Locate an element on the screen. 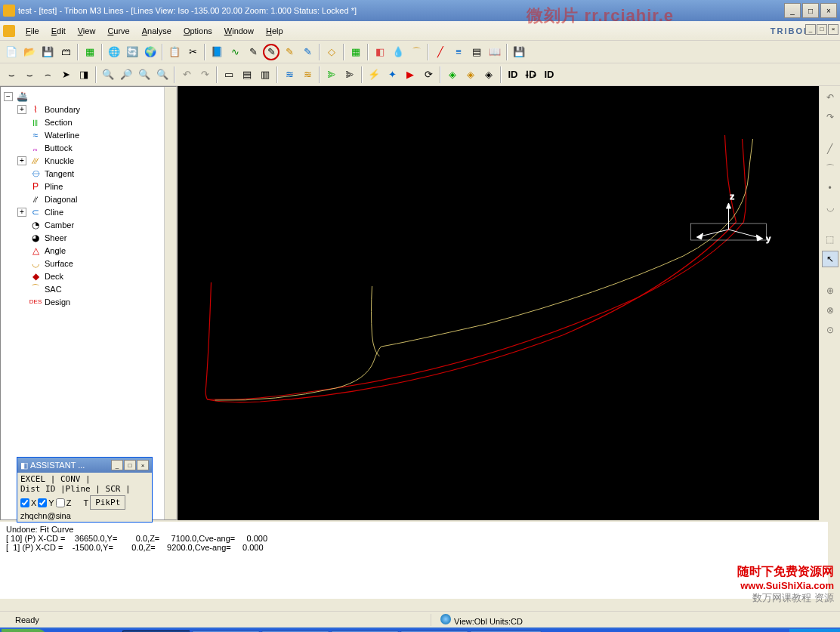 This screenshot has height=632, width=840. multi2-icon: ⫸ is located at coordinates (350, 75).